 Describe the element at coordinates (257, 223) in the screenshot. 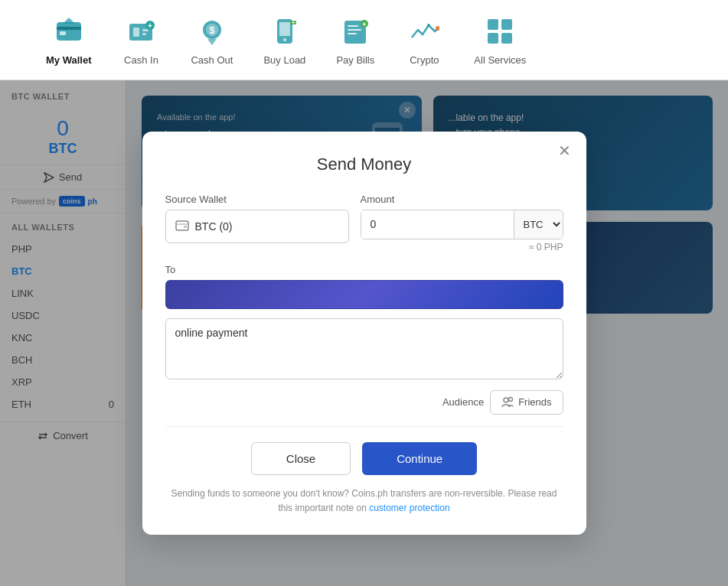

I see `source-wallet-group: Source Wallet BTC (0)` at that location.